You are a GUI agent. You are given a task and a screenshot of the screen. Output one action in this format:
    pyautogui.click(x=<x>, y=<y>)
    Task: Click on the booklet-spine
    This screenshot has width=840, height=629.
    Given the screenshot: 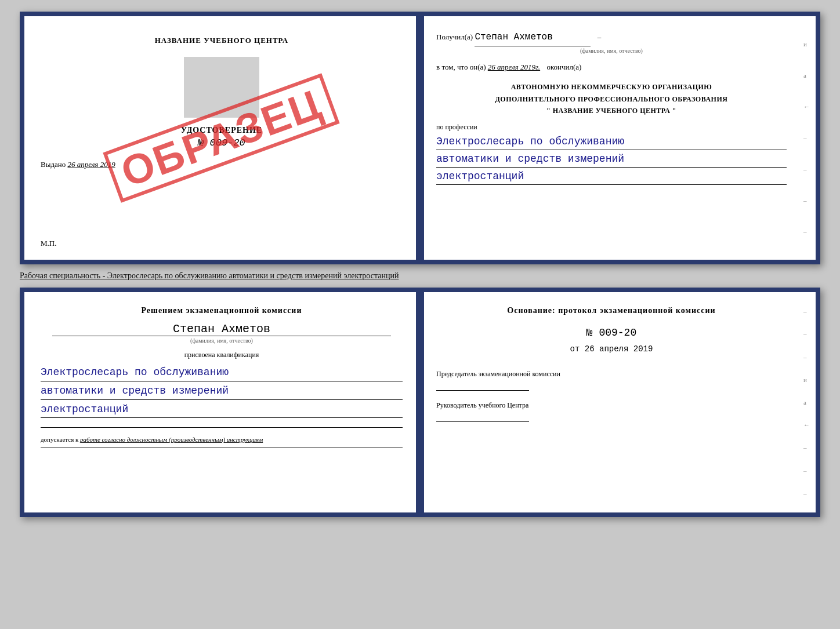 What is the action you would take?
    pyautogui.click(x=420, y=138)
    